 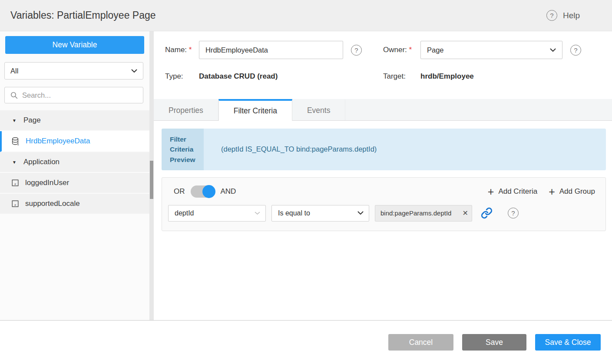 I want to click on new-variable-button: New Variable, so click(x=75, y=45).